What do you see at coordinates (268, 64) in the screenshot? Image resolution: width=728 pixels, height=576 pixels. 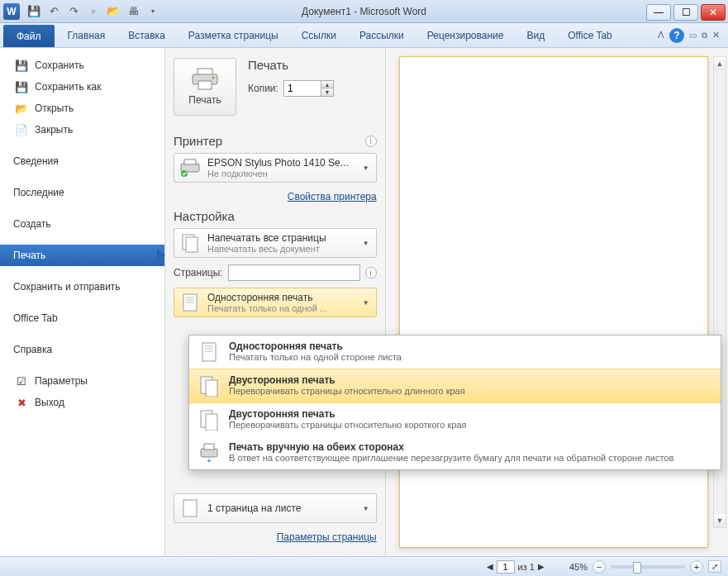 I see `print-heading: Печать` at bounding box center [268, 64].